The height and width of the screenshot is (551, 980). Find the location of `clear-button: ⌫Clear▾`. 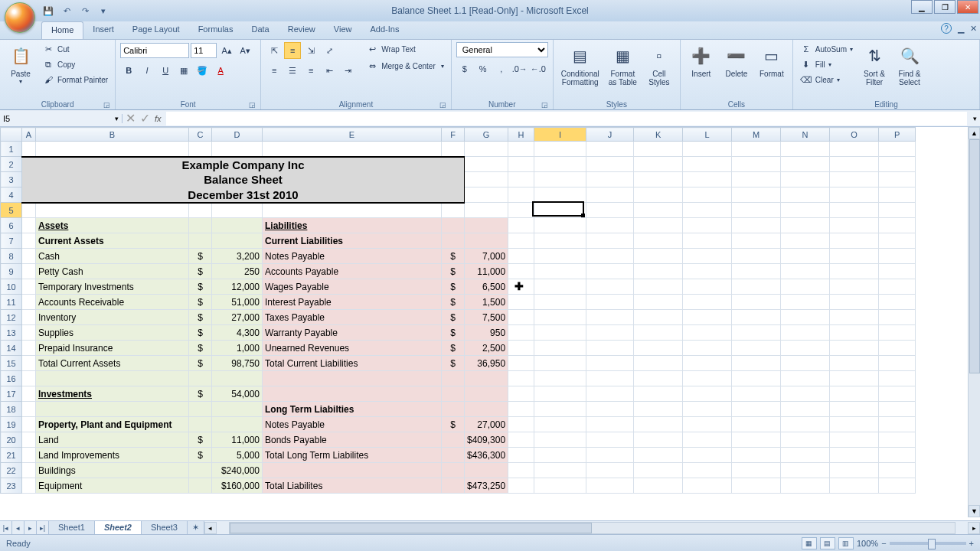

clear-button: ⌫Clear▾ is located at coordinates (827, 80).